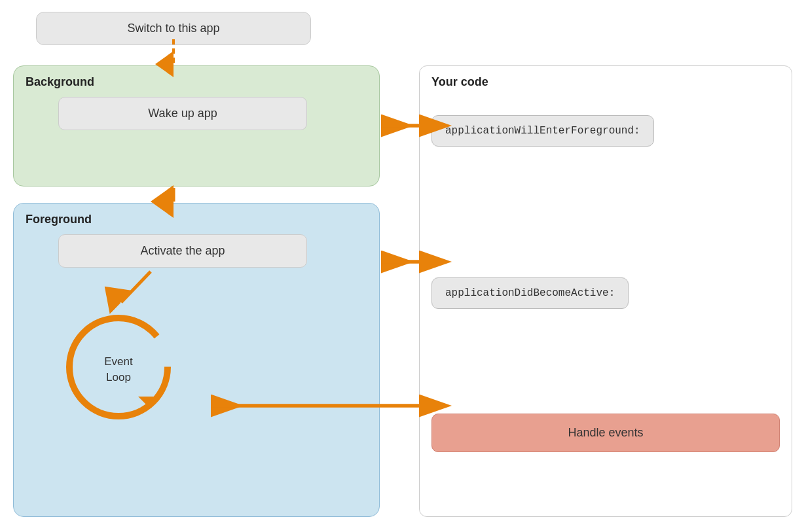  I want to click on trigger-box: Switch to this app, so click(174, 29).